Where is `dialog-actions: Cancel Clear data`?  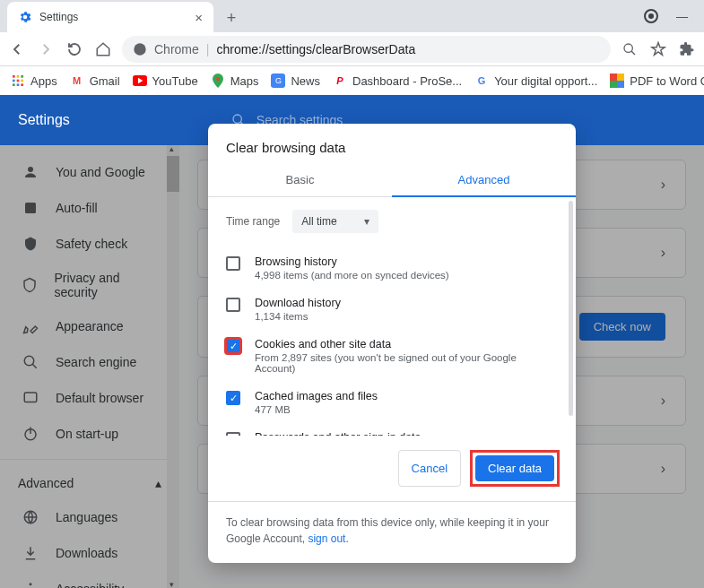 dialog-actions: Cancel Clear data is located at coordinates (392, 468).